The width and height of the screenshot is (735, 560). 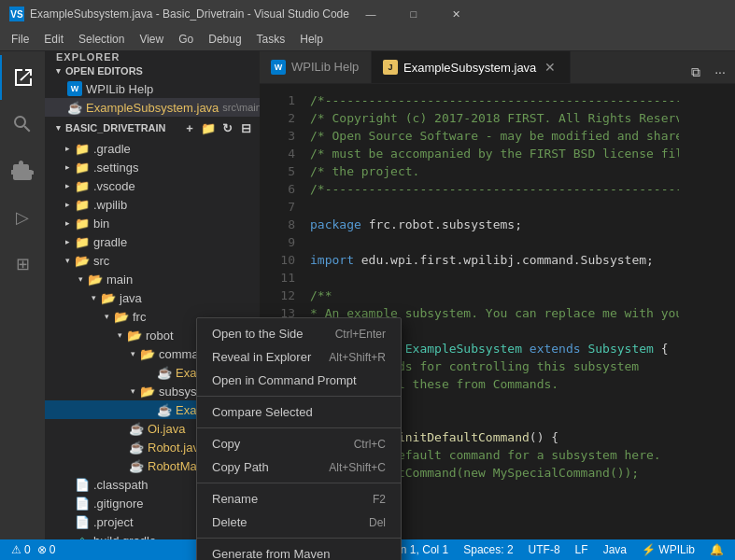 What do you see at coordinates (152, 242) in the screenshot?
I see `tree-gradle-folder: ▸ 📁 gradle` at bounding box center [152, 242].